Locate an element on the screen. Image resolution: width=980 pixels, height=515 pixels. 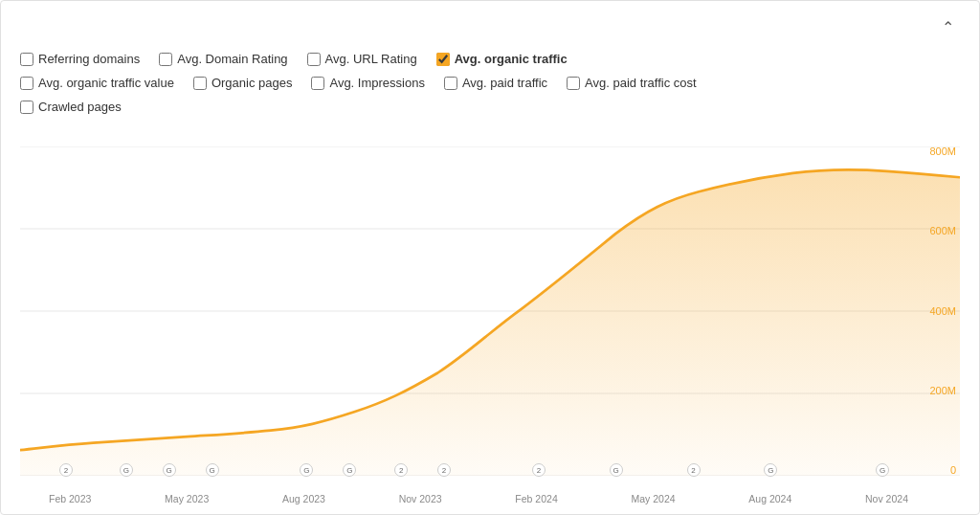
y-axis-label: 600M is located at coordinates (943, 232).